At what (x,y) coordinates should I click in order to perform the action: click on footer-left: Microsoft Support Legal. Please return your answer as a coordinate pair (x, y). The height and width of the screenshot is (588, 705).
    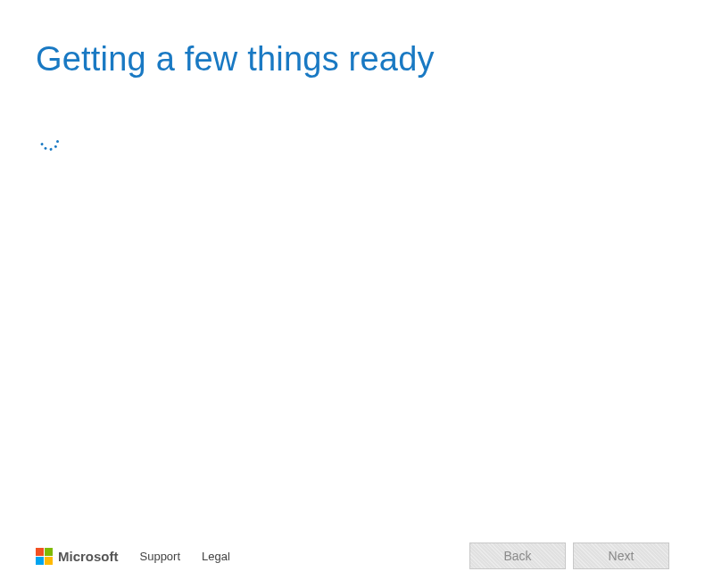
    Looking at the image, I should click on (133, 557).